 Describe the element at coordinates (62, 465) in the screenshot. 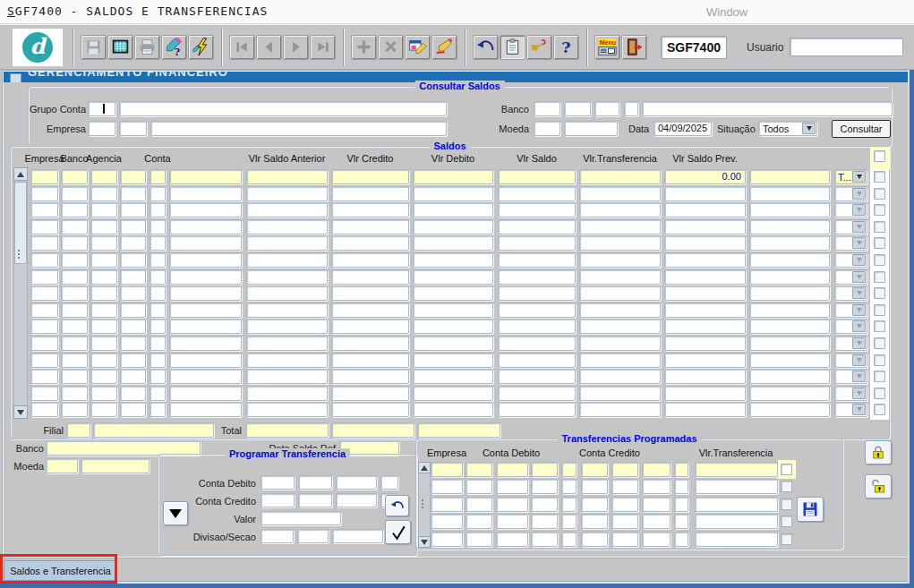

I see `moeda-footer-code-field` at that location.